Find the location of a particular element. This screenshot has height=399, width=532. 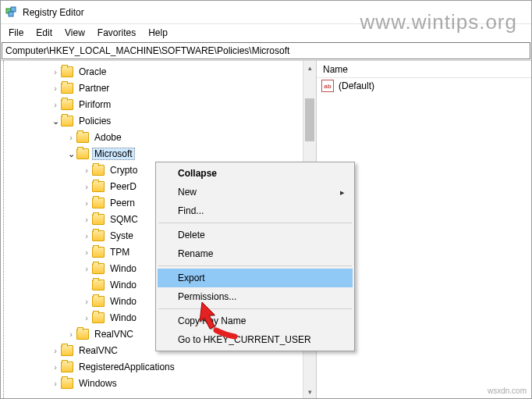

context-menu-item-collapse: Collapse is located at coordinates (255, 173).